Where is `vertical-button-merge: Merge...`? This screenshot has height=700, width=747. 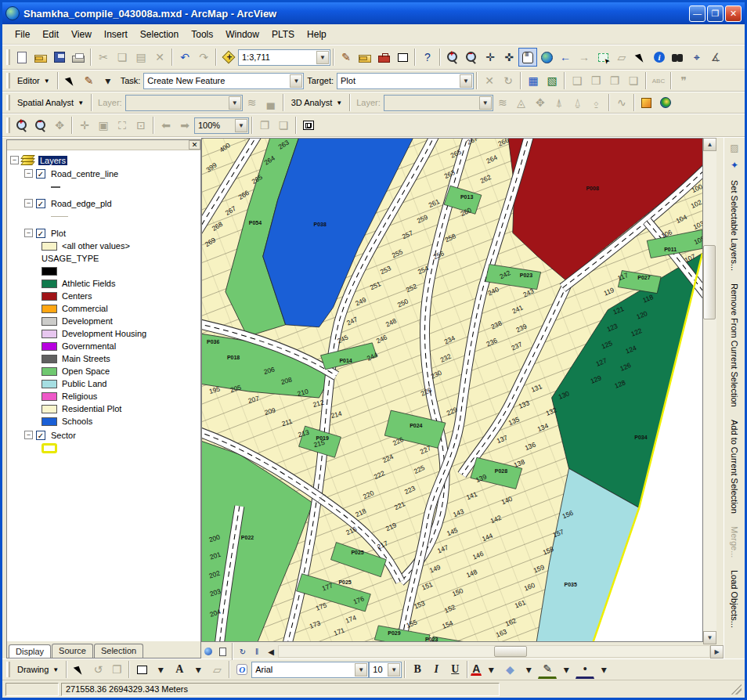 vertical-button-merge: Merge... is located at coordinates (734, 542).